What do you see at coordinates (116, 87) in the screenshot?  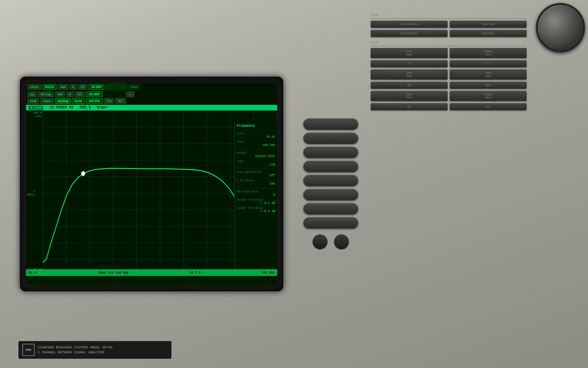 I see `toolbar-input1` at bounding box center [116, 87].